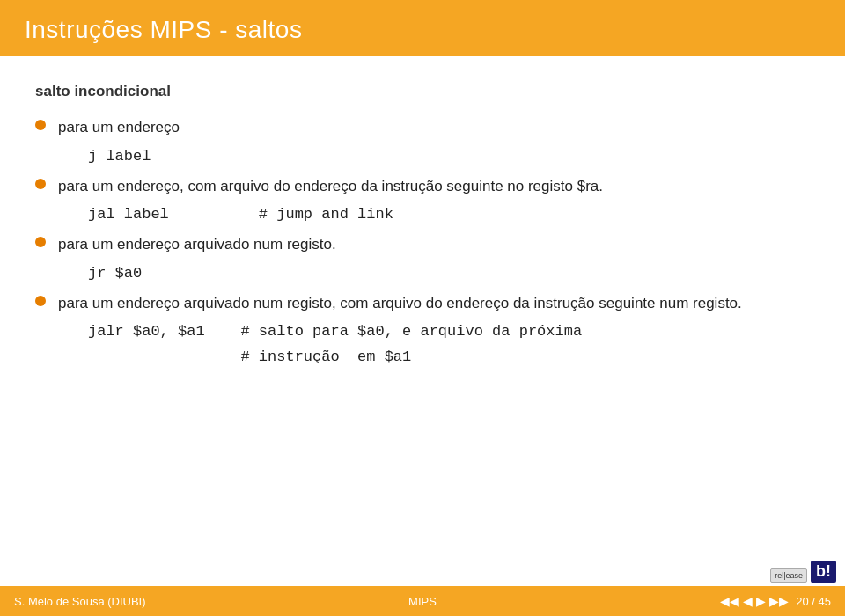  I want to click on arrow-right: ▶, so click(760, 601).